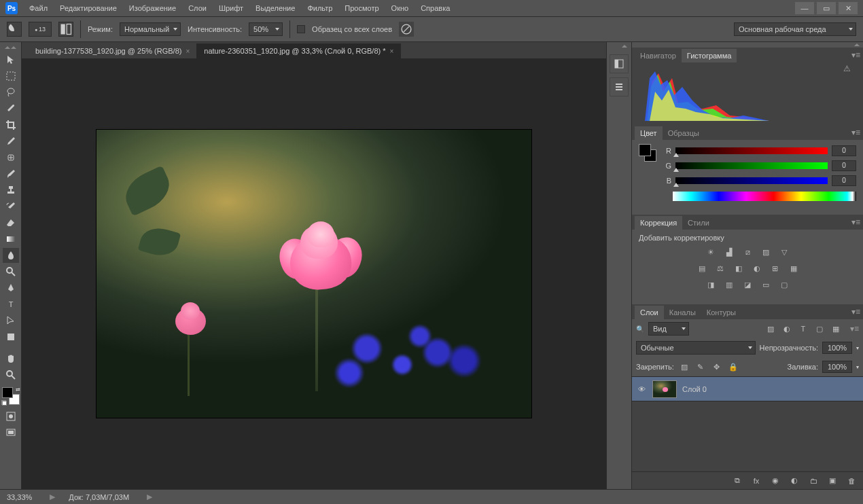 The height and width of the screenshot is (504, 863). I want to click on lasso-tool, so click(11, 92).